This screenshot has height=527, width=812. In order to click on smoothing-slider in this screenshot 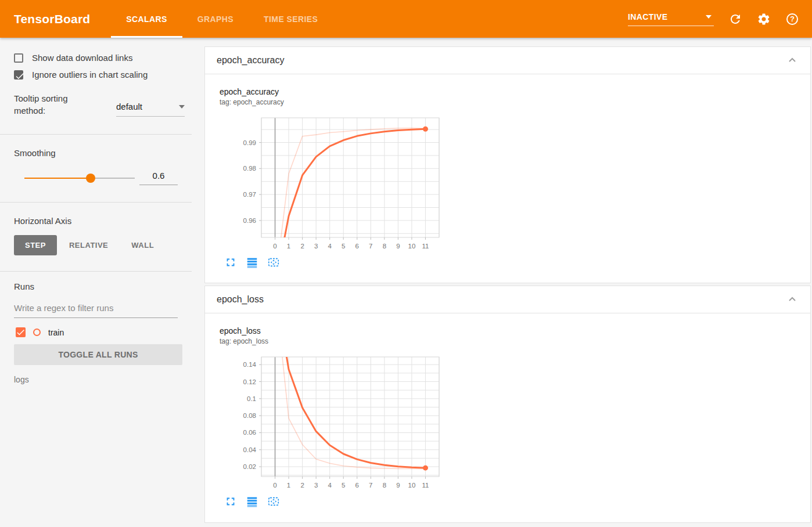, I will do `click(80, 178)`.